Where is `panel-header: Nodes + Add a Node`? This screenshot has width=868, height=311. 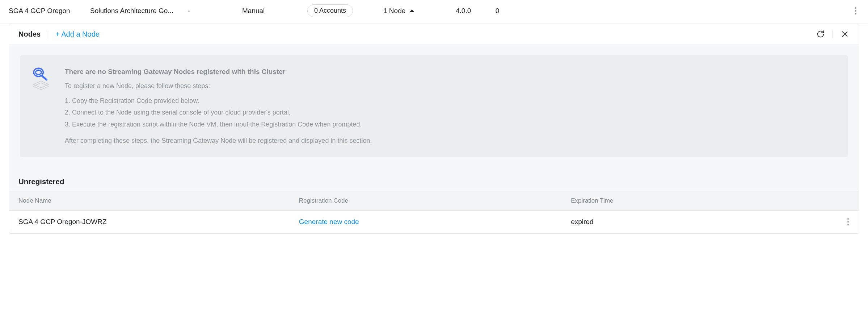
panel-header: Nodes + Add a Node is located at coordinates (434, 34).